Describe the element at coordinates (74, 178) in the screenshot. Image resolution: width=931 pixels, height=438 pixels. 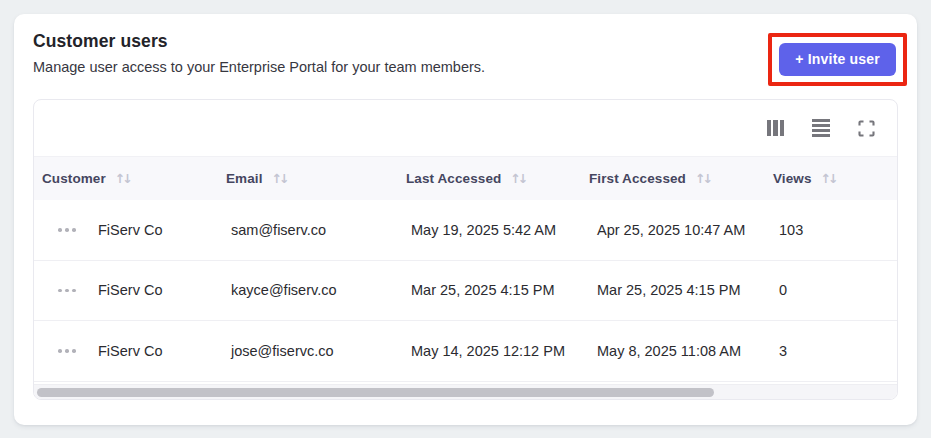
I see `column-label: Customer` at that location.